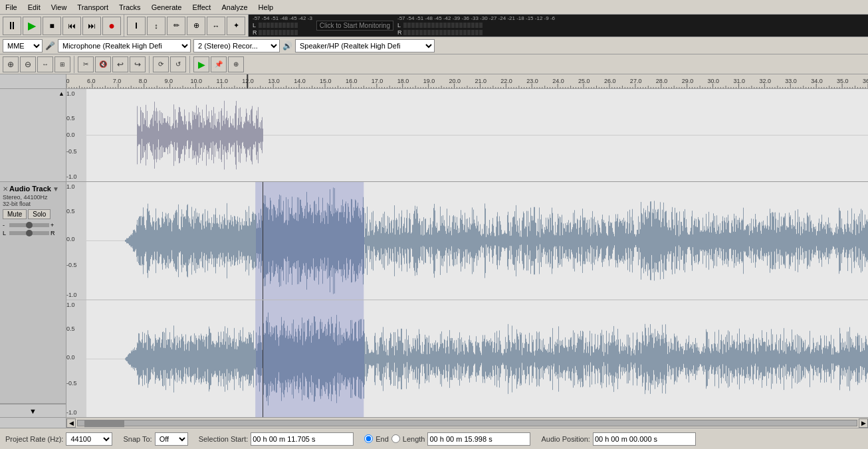 The height and width of the screenshot is (449, 868). I want to click on gain-slider, so click(29, 225).